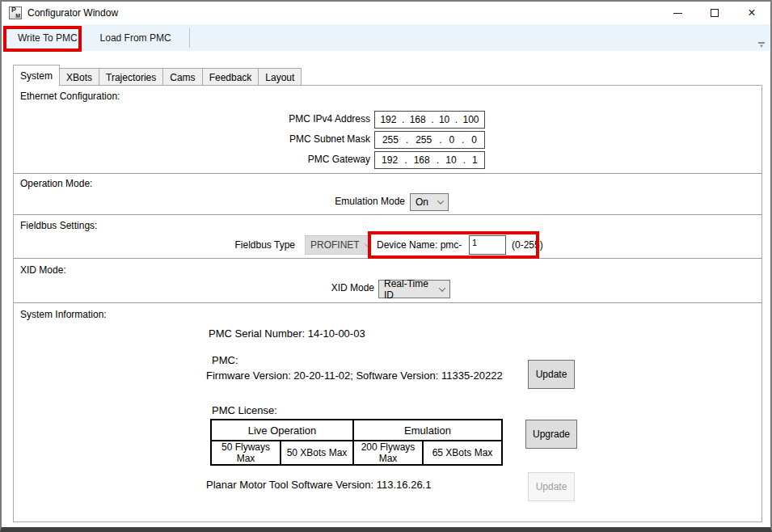 This screenshot has height=532, width=772. I want to click on gateway-octet-3: 10, so click(451, 160).